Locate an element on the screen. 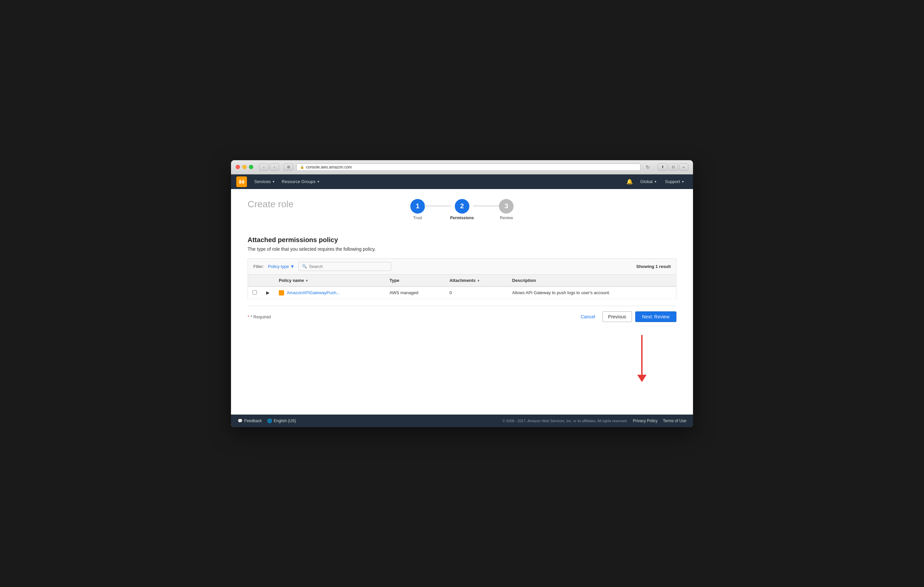  support-nav-item: Support ▼ is located at coordinates (675, 182).